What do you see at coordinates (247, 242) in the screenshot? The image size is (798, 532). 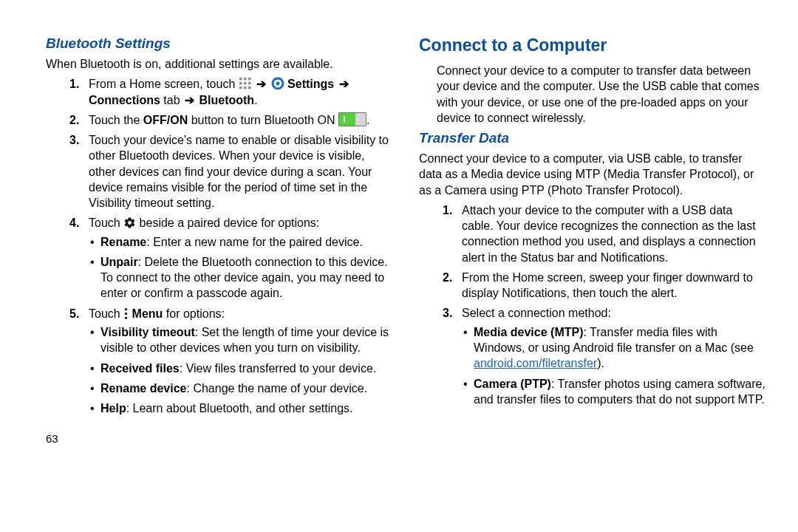 I see `bullet-rename: Rename: Enter a new name for the paired …` at bounding box center [247, 242].